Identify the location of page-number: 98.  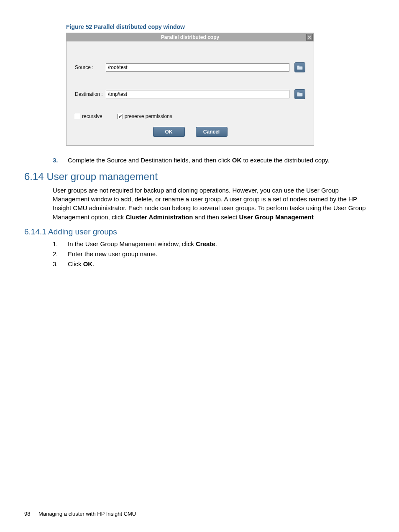
(27, 514).